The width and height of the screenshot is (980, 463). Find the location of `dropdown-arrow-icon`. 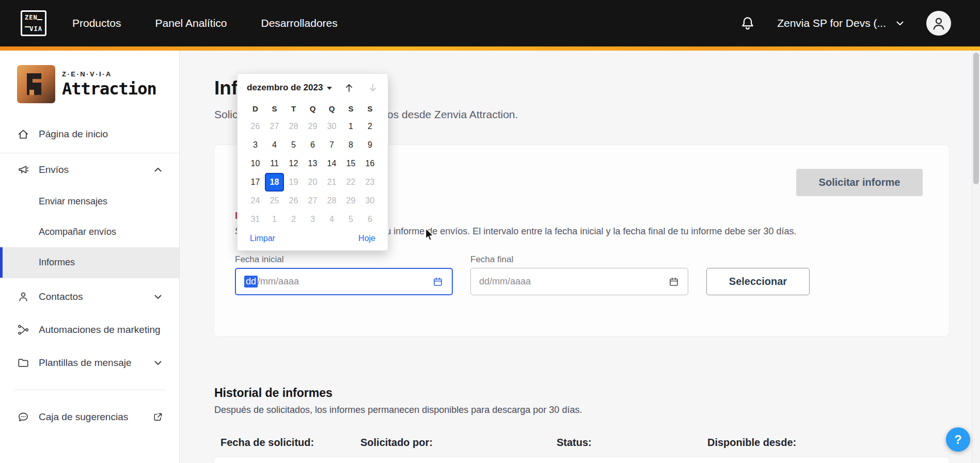

dropdown-arrow-icon is located at coordinates (329, 88).